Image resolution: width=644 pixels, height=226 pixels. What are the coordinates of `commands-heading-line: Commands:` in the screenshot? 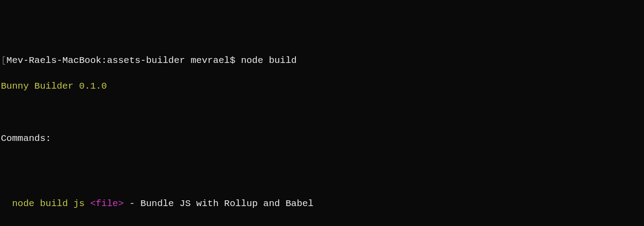 It's located at (322, 138).